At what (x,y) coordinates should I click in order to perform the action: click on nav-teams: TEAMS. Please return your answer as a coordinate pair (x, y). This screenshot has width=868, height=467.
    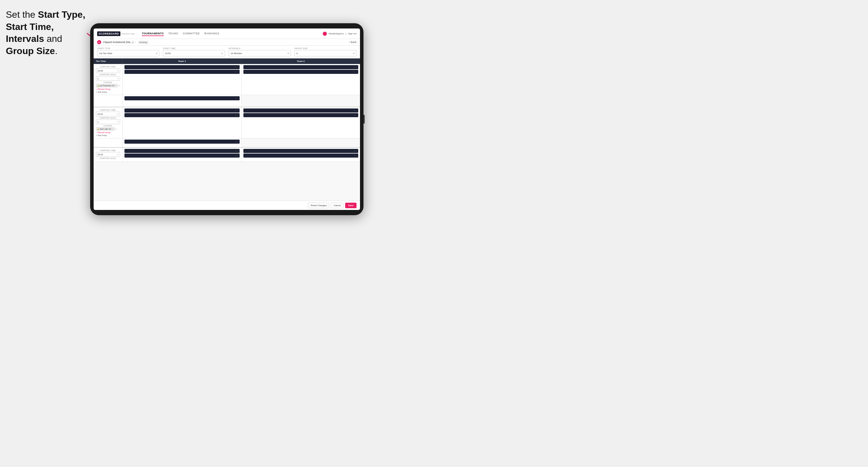
    Looking at the image, I should click on (173, 34).